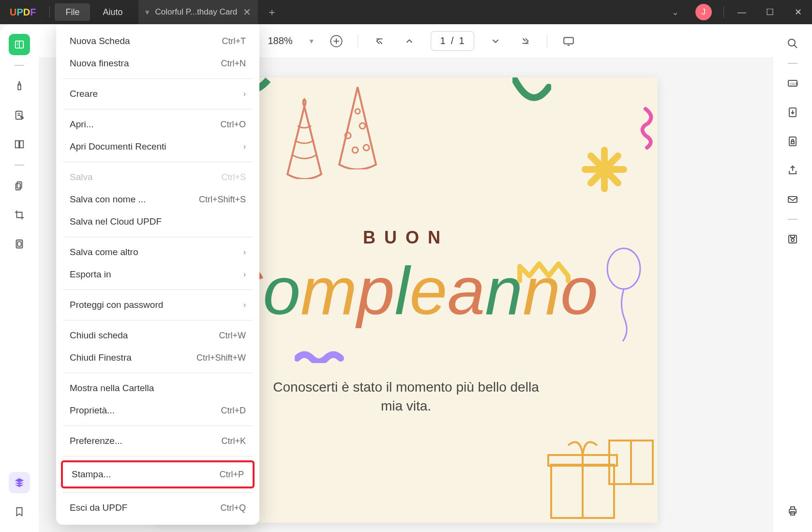 Image resolution: width=812 pixels, height=532 pixels. What do you see at coordinates (158, 274) in the screenshot?
I see `menu-item: Esporta in›` at bounding box center [158, 274].